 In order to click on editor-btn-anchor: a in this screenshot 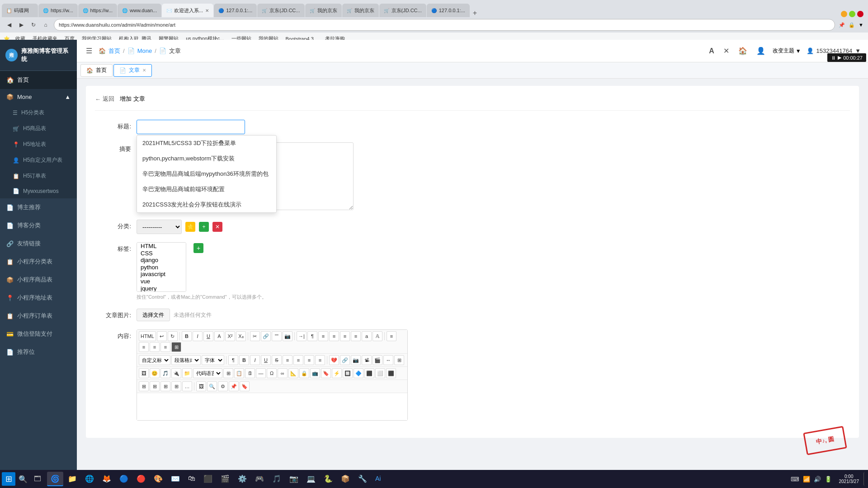, I will do `click(367, 336)`.